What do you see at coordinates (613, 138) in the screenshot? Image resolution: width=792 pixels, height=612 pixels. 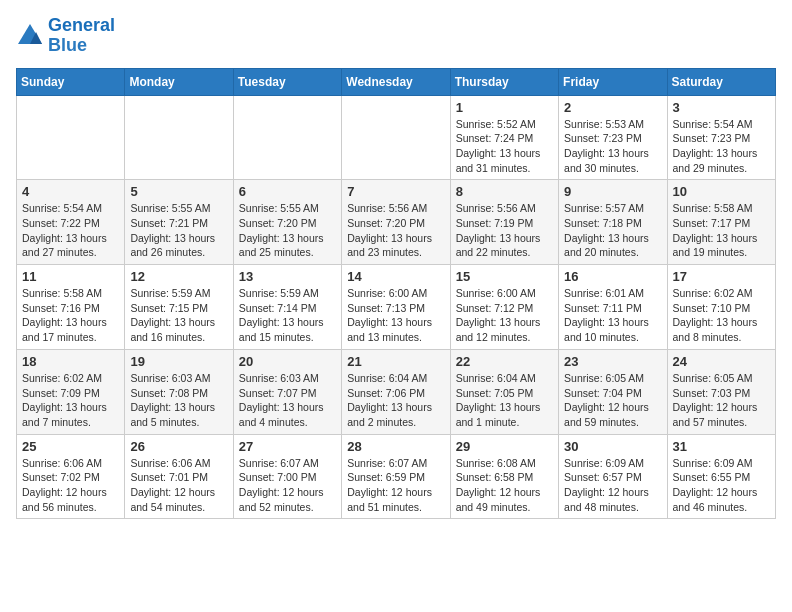 I see `calendar-day-cell: 2 Sunrise: 5:53 AMSunset: 7:23 PMDayligh…` at bounding box center [613, 138].